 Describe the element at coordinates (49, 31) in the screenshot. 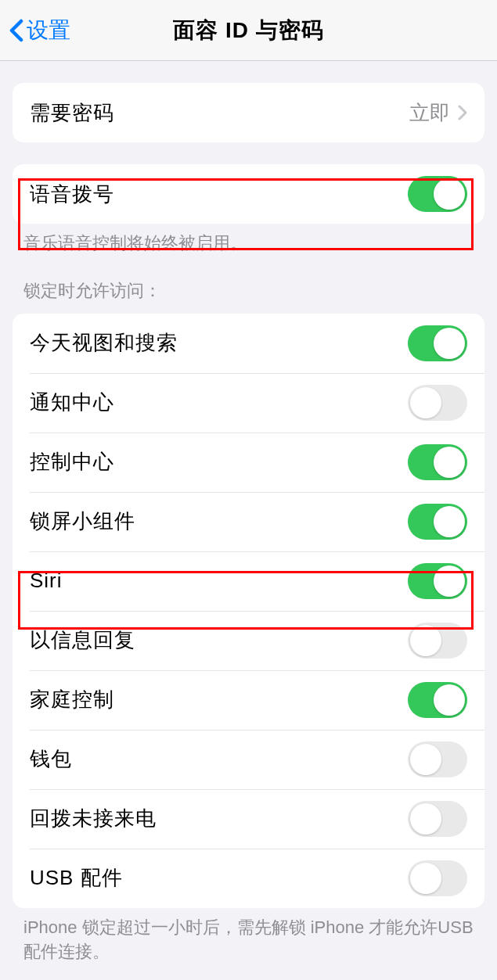

I see `back-label: 设置` at that location.